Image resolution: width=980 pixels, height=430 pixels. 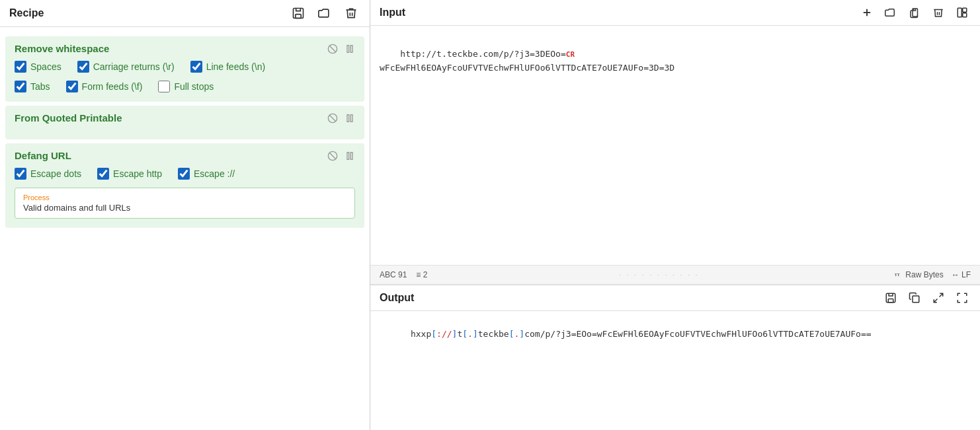 What do you see at coordinates (184, 174) in the screenshot?
I see `escape-slashes-checkbox` at bounding box center [184, 174].